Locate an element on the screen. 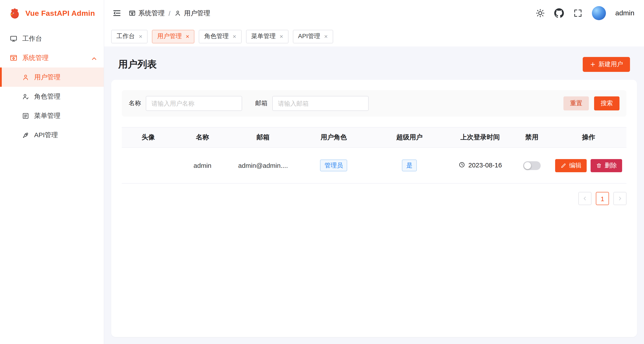 The height and width of the screenshot is (344, 644). sidebar-item-workbench: 工作台 is located at coordinates (52, 39).